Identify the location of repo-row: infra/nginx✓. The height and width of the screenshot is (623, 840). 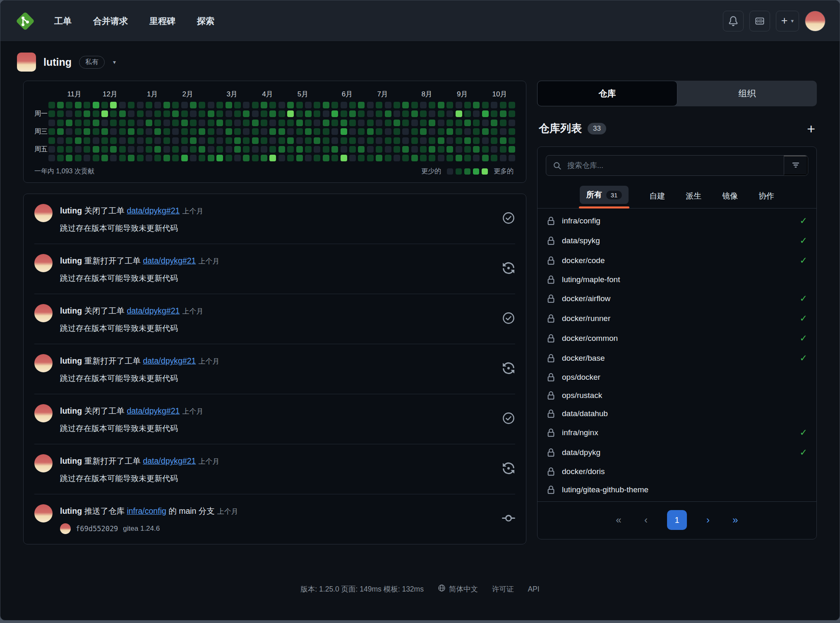
(677, 433).